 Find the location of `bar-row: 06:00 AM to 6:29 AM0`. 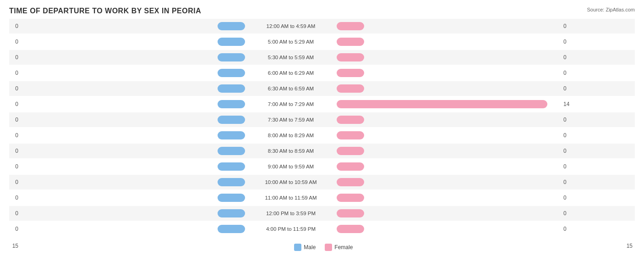

bar-row: 06:00 AM to 6:29 AM0 is located at coordinates (322, 73).